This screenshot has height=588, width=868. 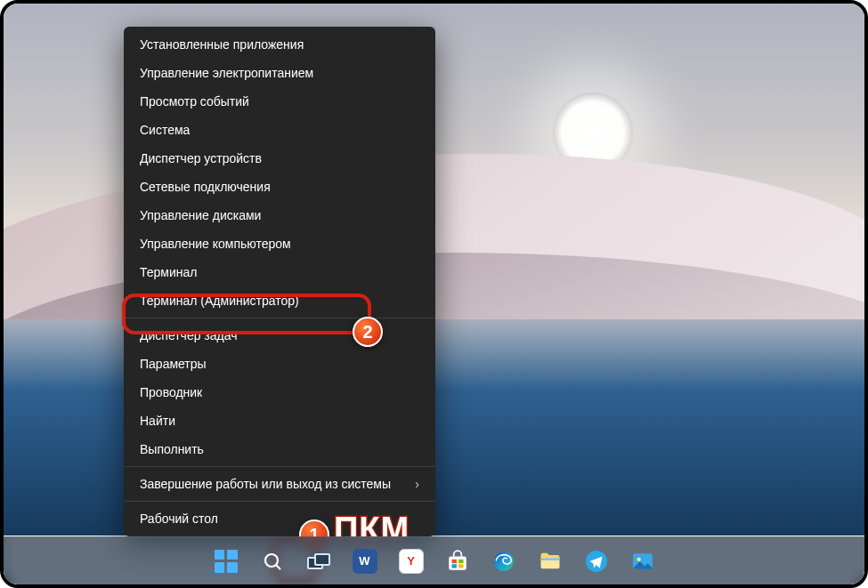 I want to click on explorer-app, so click(x=550, y=561).